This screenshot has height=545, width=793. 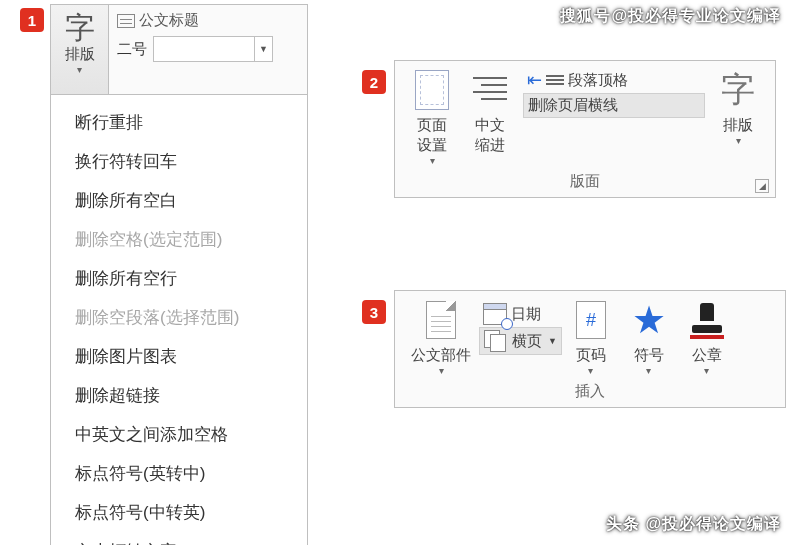 I want to click on watermark-top: 搜狐号@投必得专业论文编译, so click(x=670, y=16).